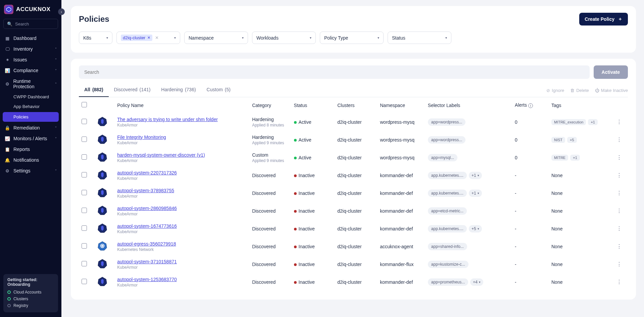  I want to click on filter-workloads: Workloads▾, so click(284, 38).